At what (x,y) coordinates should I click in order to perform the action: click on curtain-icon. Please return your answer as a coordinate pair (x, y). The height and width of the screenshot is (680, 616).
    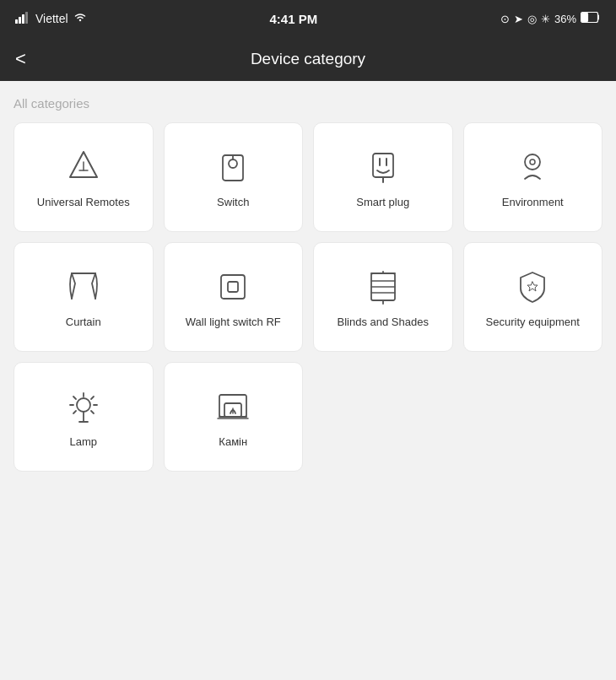
    Looking at the image, I should click on (84, 287).